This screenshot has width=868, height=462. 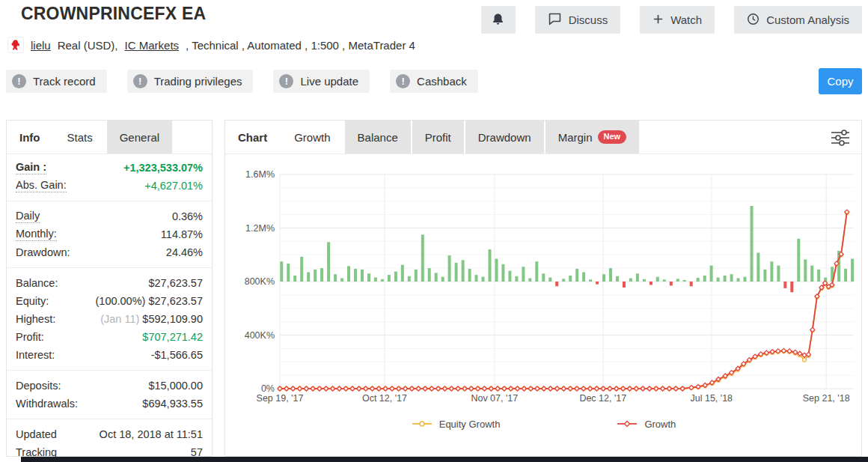 What do you see at coordinates (840, 144) in the screenshot?
I see `sliders-icon` at bounding box center [840, 144].